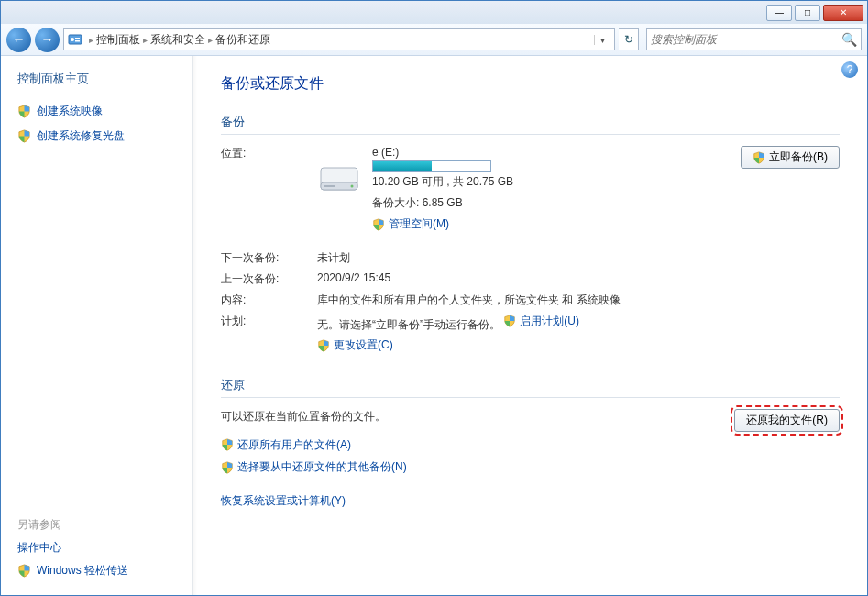  What do you see at coordinates (530, 387) in the screenshot?
I see `restore-section-title: 还原` at bounding box center [530, 387].